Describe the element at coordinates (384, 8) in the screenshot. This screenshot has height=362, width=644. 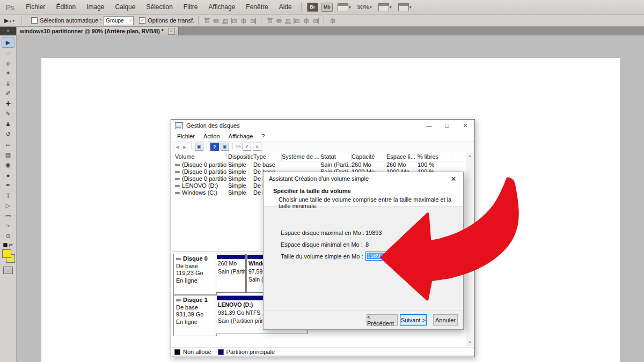
I see `arrange-documents-icon` at that location.